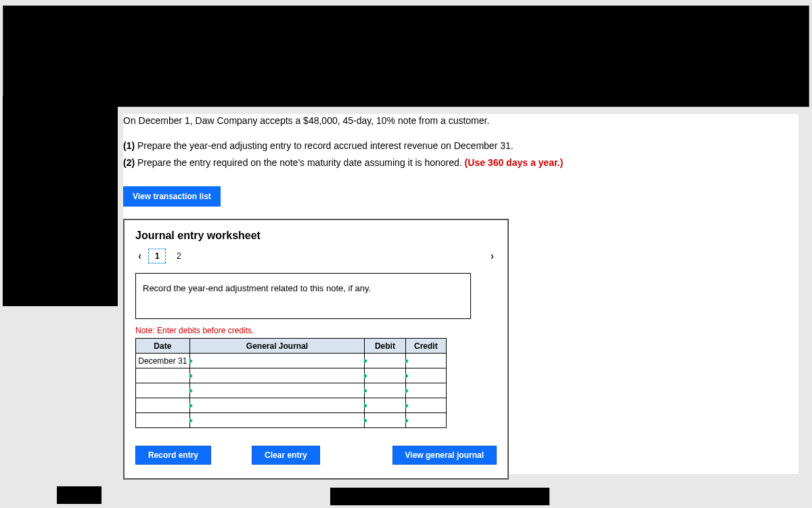  What do you see at coordinates (163, 361) in the screenshot?
I see `date-cell: December 31` at bounding box center [163, 361].